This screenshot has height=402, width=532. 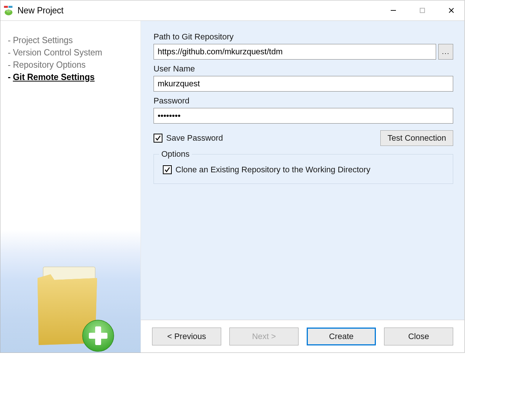 I want to click on titlebar: New Project, so click(x=232, y=10).